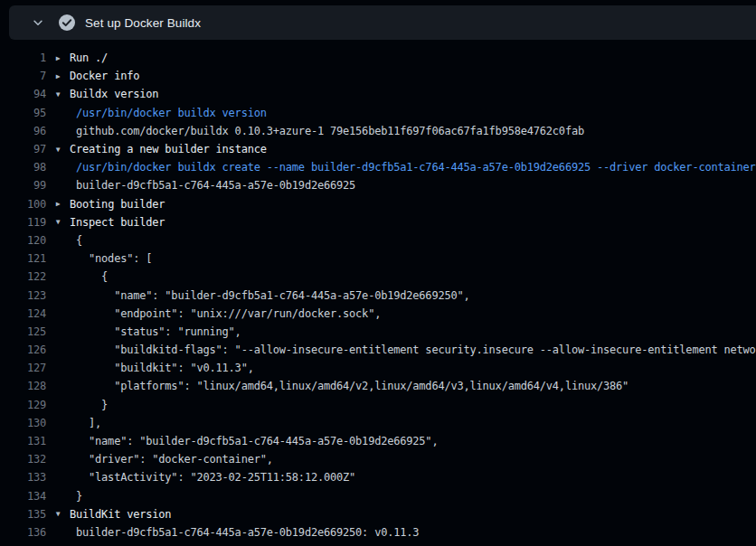  Describe the element at coordinates (378, 259) in the screenshot. I see `log-line: 121 "nodes": [` at that location.